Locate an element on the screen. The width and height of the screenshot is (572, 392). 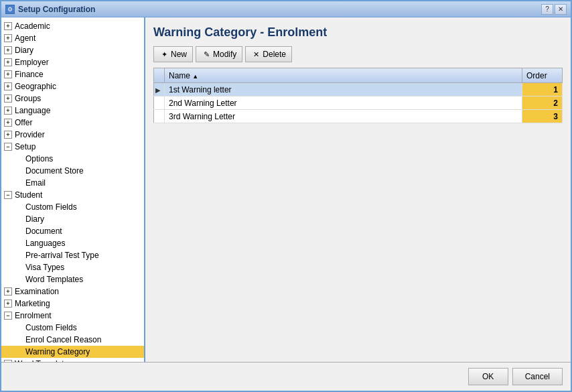
sidebar-label-student-customfields: Custom Fields is located at coordinates (51, 207).